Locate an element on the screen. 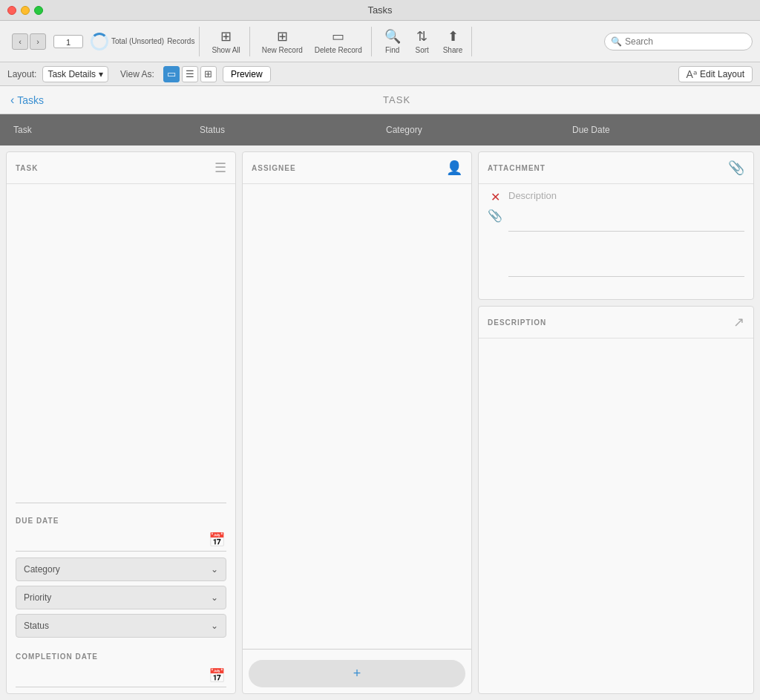  attachment-row: ✕ 📎 Description is located at coordinates (616, 233).